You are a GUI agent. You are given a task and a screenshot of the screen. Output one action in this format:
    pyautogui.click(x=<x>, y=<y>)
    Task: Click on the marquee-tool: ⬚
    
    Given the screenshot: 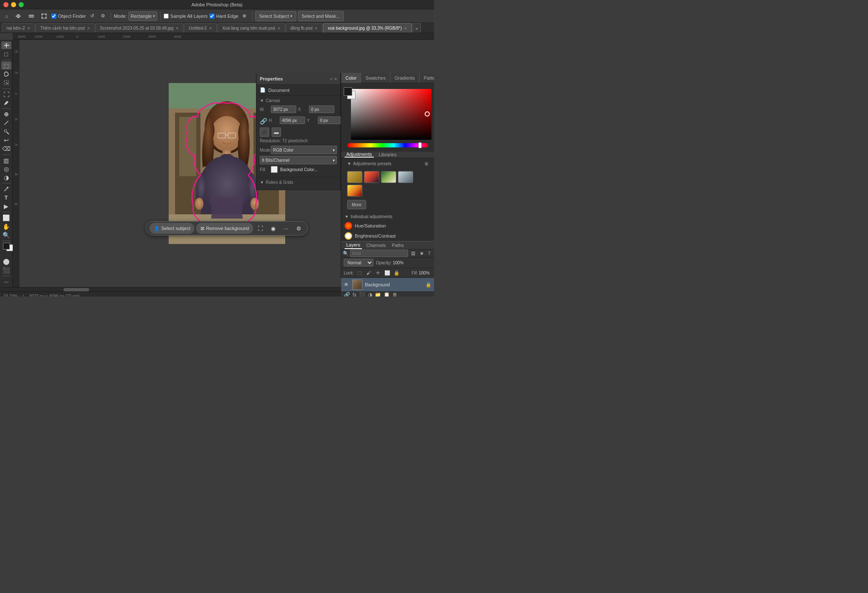 What is the action you would take?
    pyautogui.click(x=6, y=65)
    